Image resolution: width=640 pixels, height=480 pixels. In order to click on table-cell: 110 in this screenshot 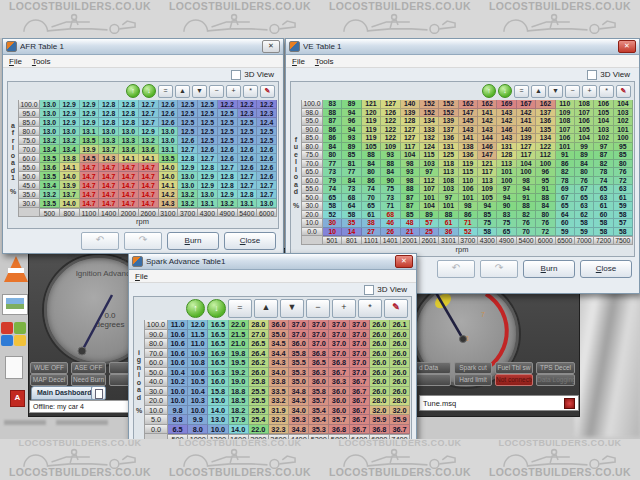, I will do `click(566, 104)`.